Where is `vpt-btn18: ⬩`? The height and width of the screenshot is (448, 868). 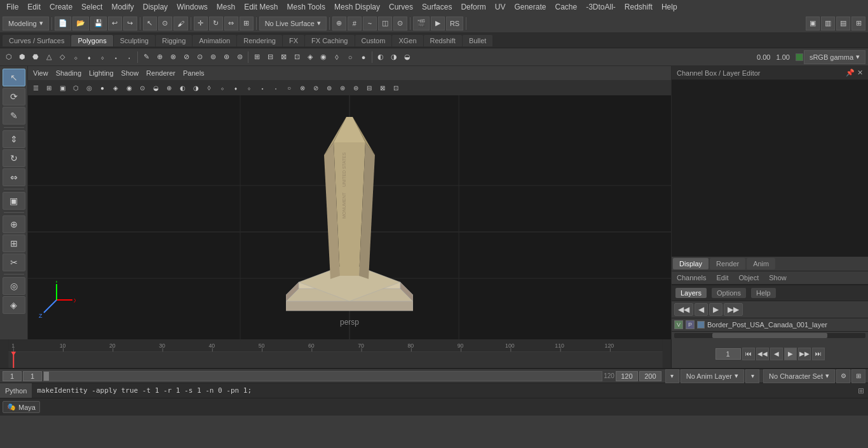 vpt-btn18: ⬩ is located at coordinates (262, 88).